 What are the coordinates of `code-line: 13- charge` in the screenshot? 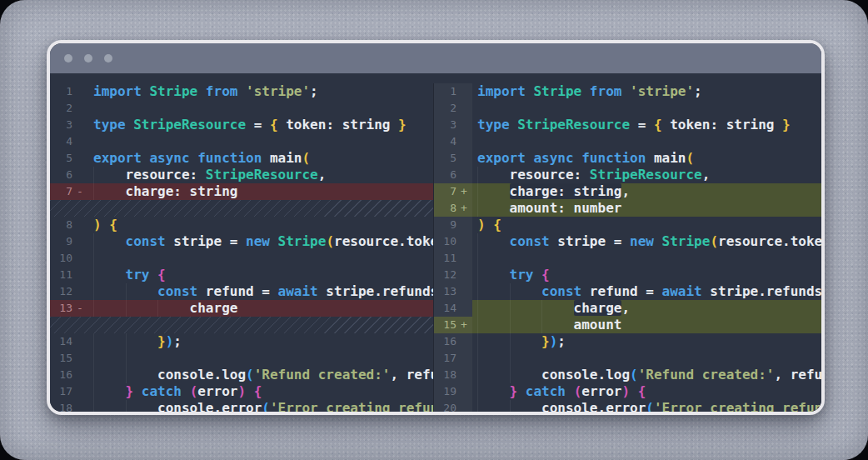 It's located at (242, 308).